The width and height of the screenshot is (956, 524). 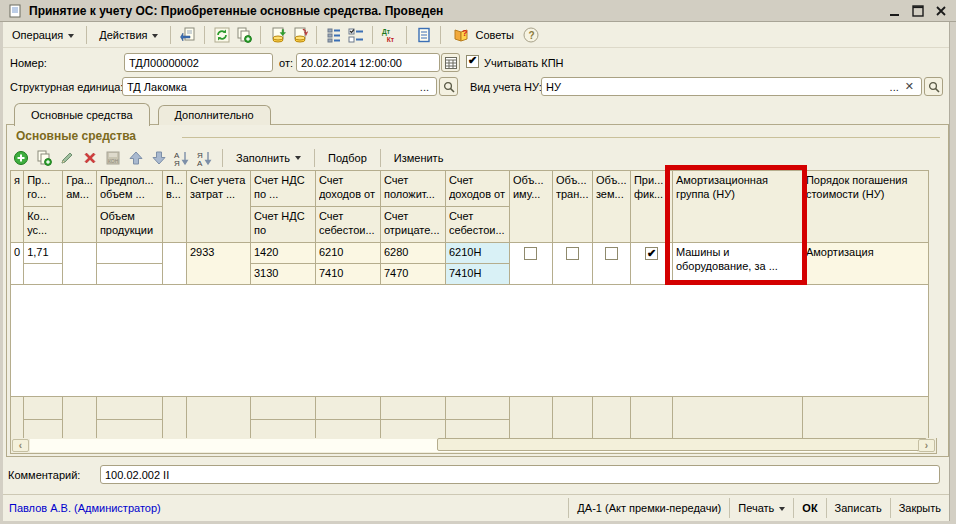 What do you see at coordinates (472, 62) in the screenshot?
I see `kpn-checkbox` at bounding box center [472, 62].